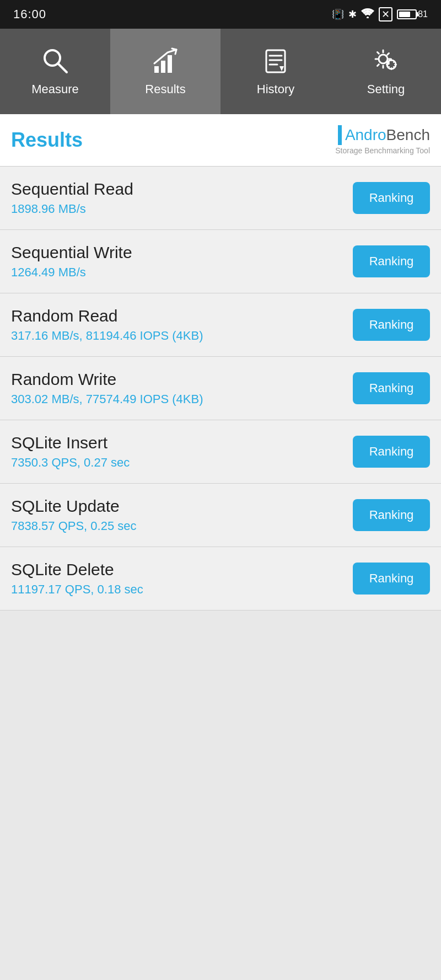 This screenshot has width=441, height=980. What do you see at coordinates (182, 463) in the screenshot?
I see `result-value: 7350.3 QPS, 0.27 sec` at bounding box center [182, 463].